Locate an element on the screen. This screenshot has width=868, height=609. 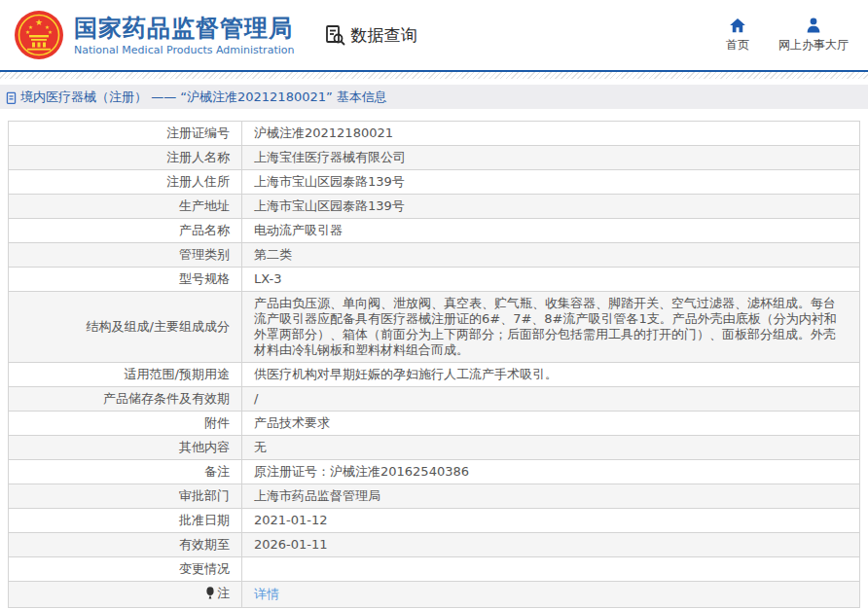
row-label: 产品储存条件及有效期 is located at coordinates (126, 399).